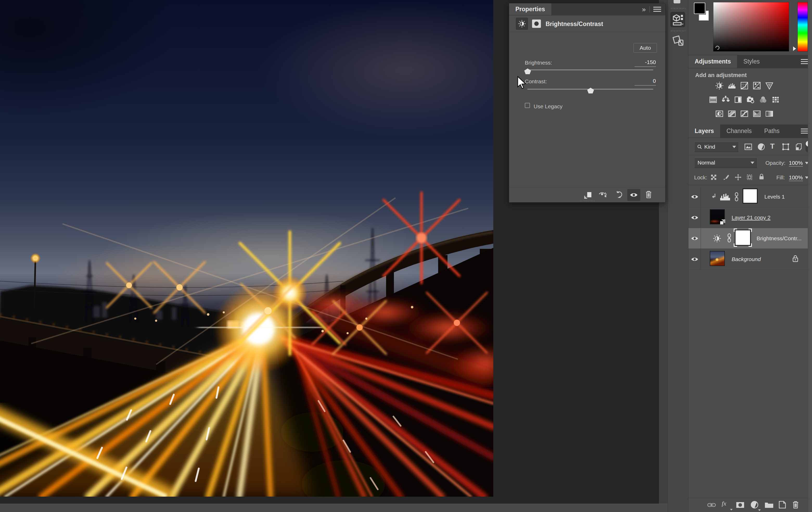 The height and width of the screenshot is (512, 812). Describe the element at coordinates (738, 100) in the screenshot. I see `black-white-icon` at that location.